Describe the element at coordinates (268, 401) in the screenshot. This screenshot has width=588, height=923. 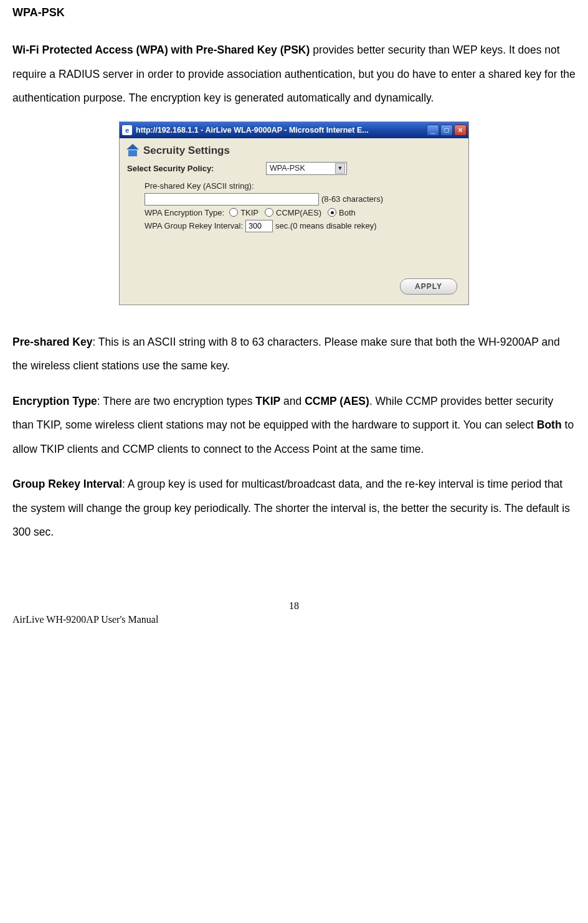
I see `enc-tkip: TKIP` at that location.